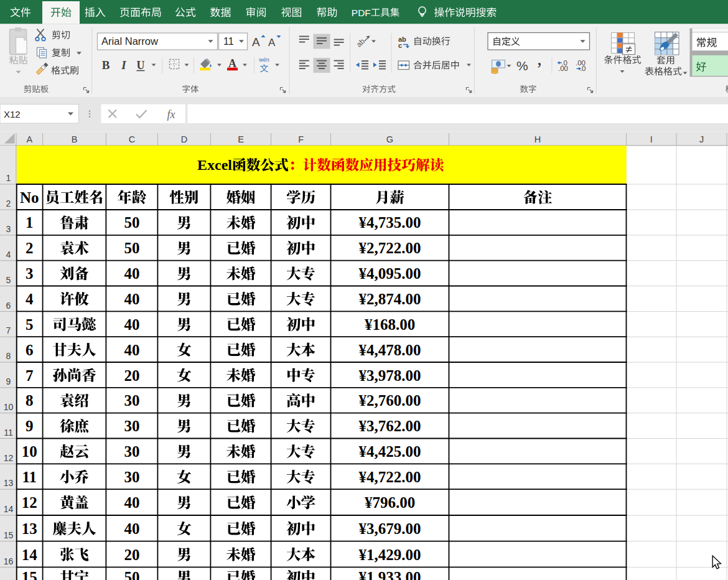 Image resolution: width=728 pixels, height=580 pixels. Describe the element at coordinates (390, 248) in the screenshot. I see `svg-text: ¥2,722.00` at that location.